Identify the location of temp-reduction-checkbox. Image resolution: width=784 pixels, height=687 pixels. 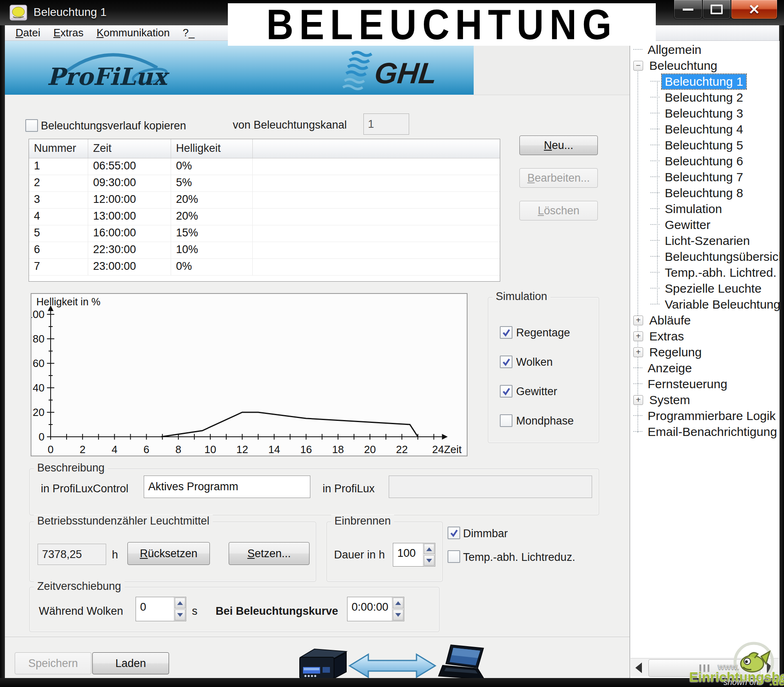
(454, 557).